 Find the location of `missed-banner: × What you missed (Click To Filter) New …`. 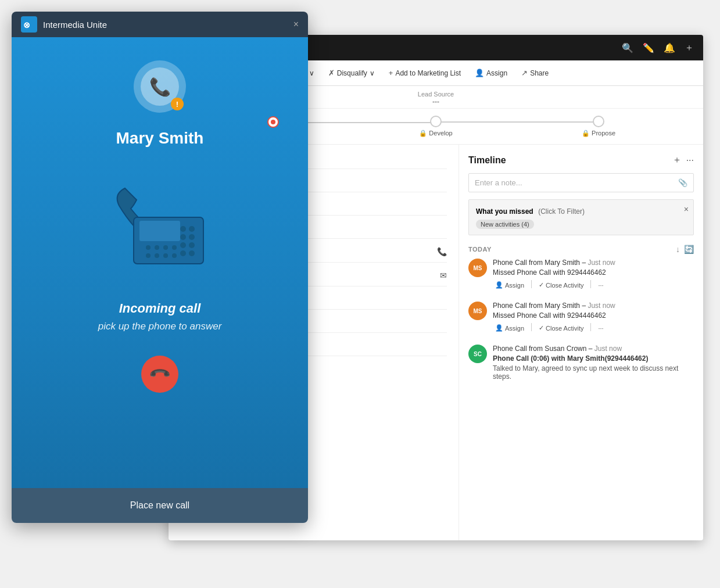

missed-banner: × What you missed (Click To Filter) New … is located at coordinates (581, 217).